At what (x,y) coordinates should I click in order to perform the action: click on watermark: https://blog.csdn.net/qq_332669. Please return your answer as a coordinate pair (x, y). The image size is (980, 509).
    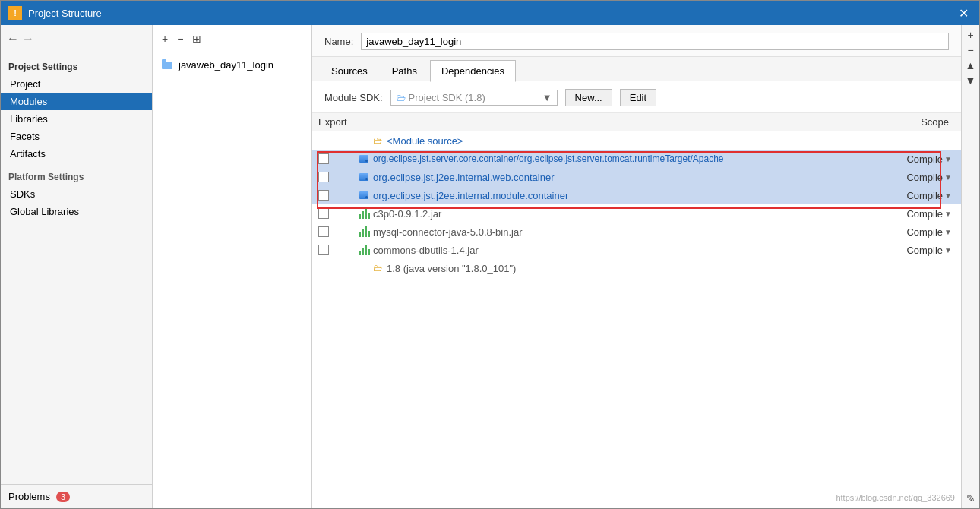
    Looking at the image, I should click on (895, 498).